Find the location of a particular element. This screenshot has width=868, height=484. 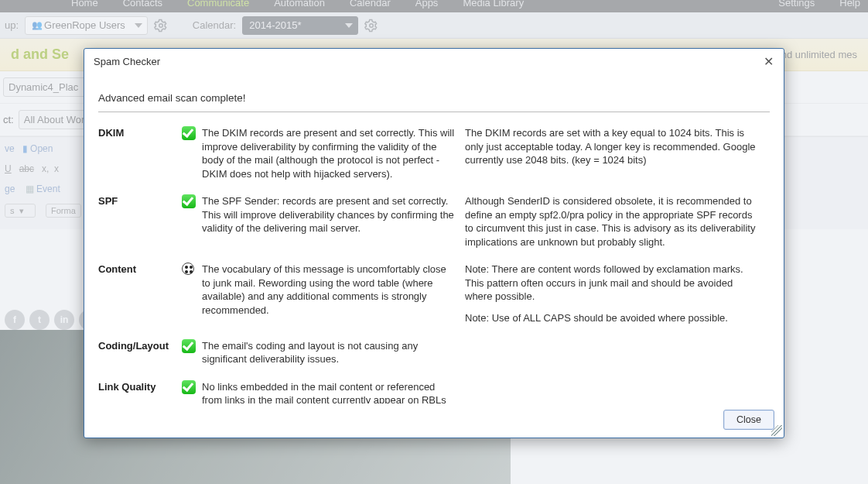

modal-titlebar: Spam Checker ✕ is located at coordinates (434, 61).